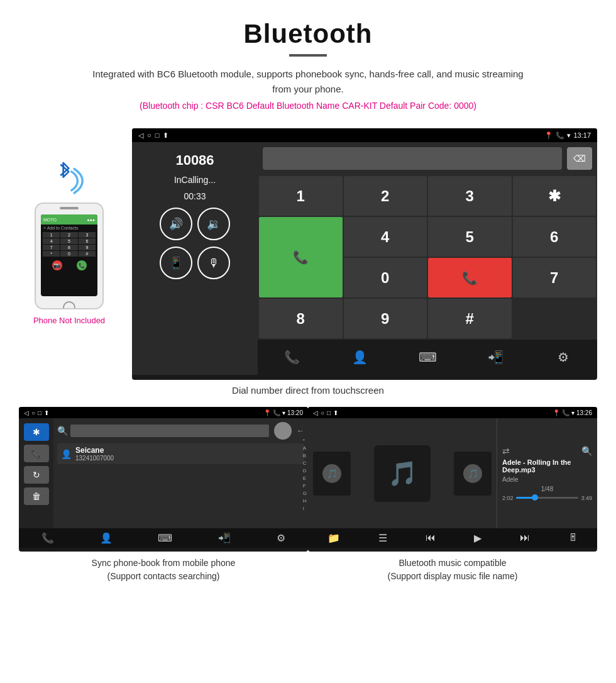 Image resolution: width=616 pixels, height=683 pixels. I want to click on key-4: 4, so click(386, 236).